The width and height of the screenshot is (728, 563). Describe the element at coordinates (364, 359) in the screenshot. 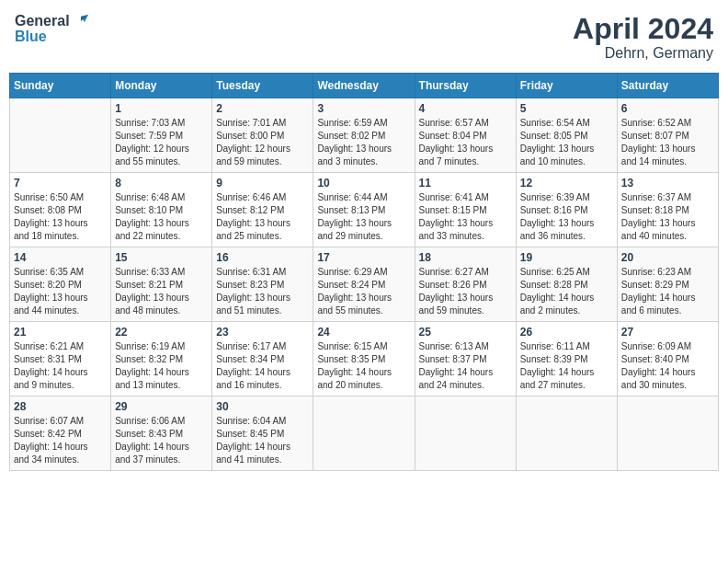

I see `calendar-cell: 24Sunrise: 6:15 AM Sunset: 8:35 PM Dayli…` at that location.